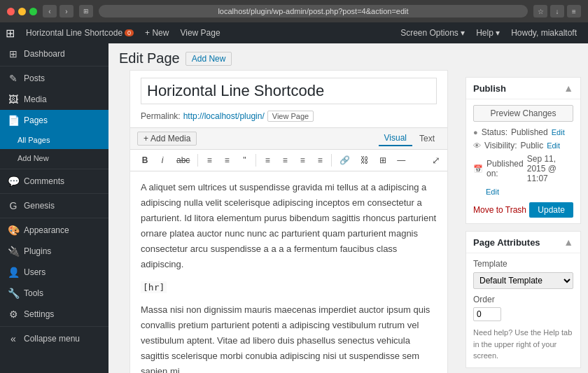  I want to click on ul-button: ≡, so click(209, 160).